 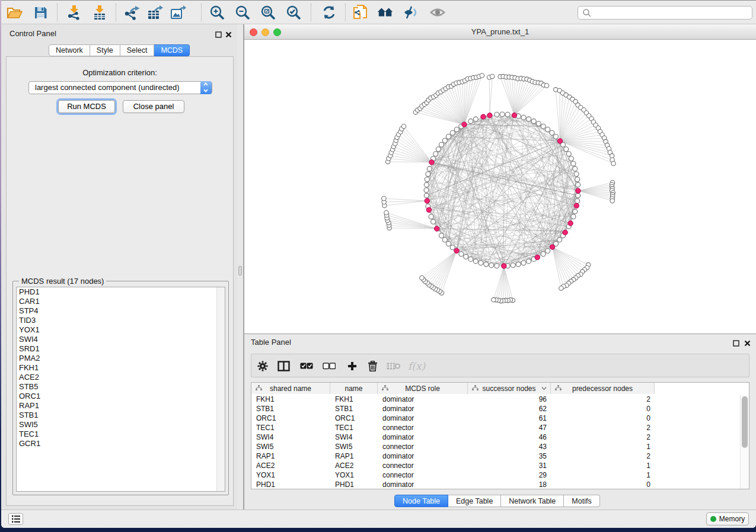 I want to click on deselect-all-icon, so click(x=329, y=366).